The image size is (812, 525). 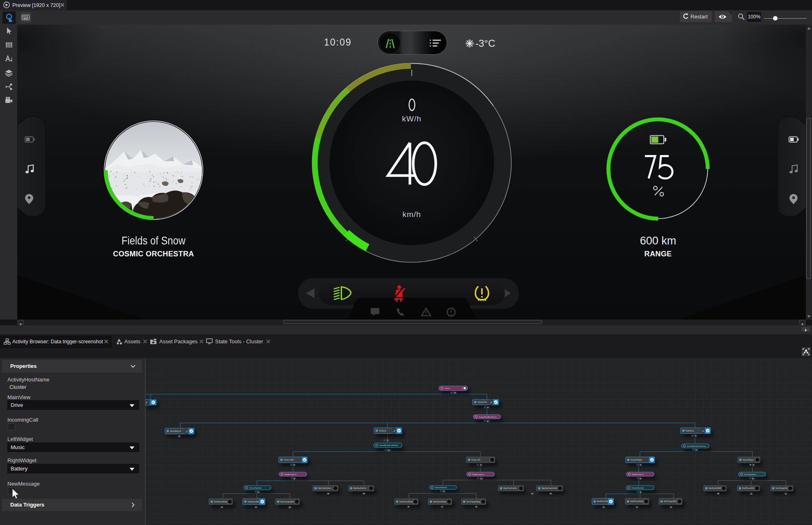 I want to click on svg-text: StatusBarLeft, so click(x=176, y=431).